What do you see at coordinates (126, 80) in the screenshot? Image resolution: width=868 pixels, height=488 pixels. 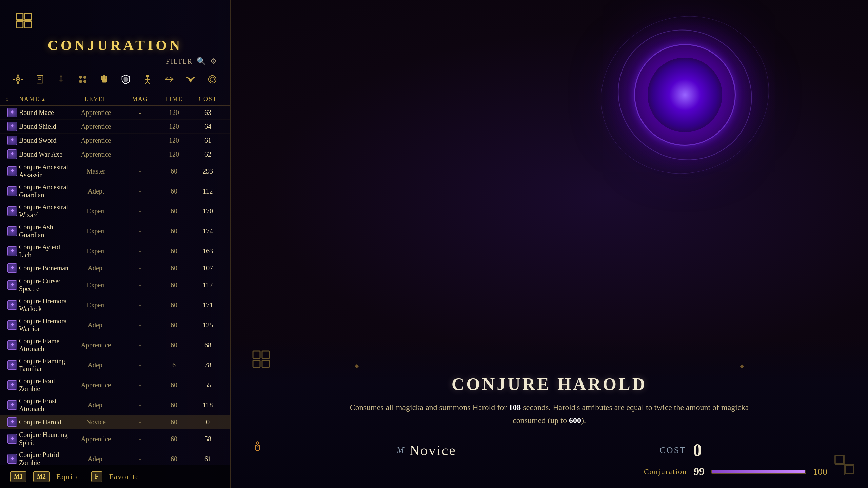 I see `category-shield-active` at bounding box center [126, 80].